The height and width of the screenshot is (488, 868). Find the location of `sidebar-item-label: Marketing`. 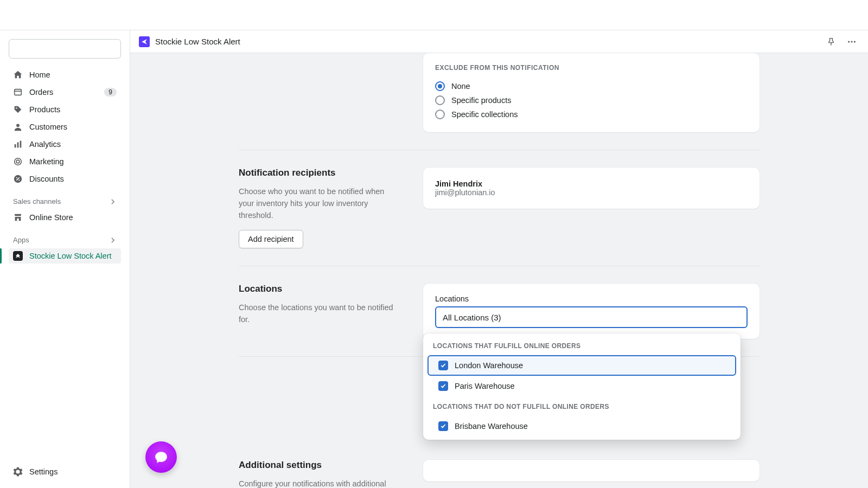

sidebar-item-label: Marketing is located at coordinates (73, 162).